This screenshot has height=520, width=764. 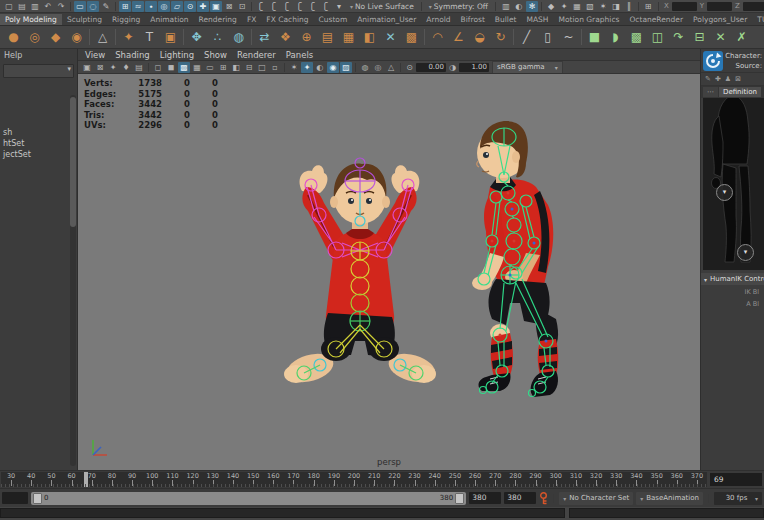 What do you see at coordinates (616, 6) in the screenshot?
I see `sequence-render-icon: ◨` at bounding box center [616, 6].